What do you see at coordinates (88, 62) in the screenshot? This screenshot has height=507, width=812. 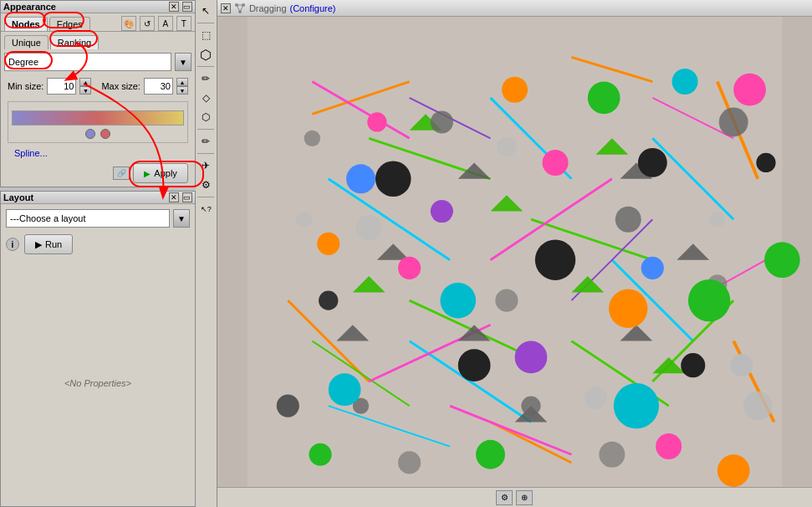 I see `attribute-dropdown: Degree In-Degree Out-Degree` at bounding box center [88, 62].